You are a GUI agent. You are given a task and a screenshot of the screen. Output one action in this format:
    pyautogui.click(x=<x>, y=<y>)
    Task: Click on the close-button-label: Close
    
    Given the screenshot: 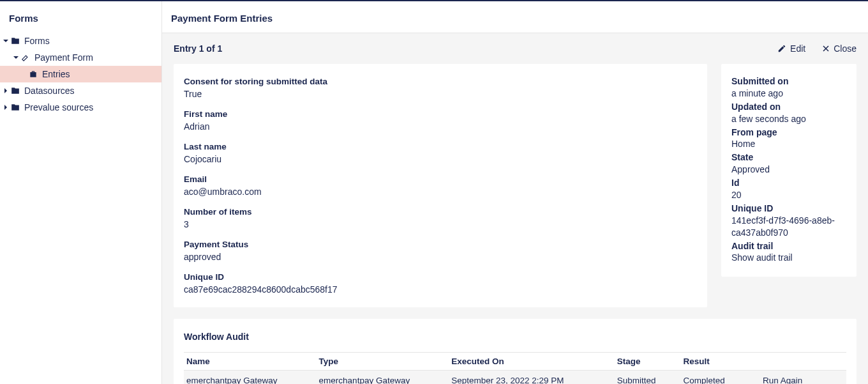 What is the action you would take?
    pyautogui.click(x=845, y=49)
    